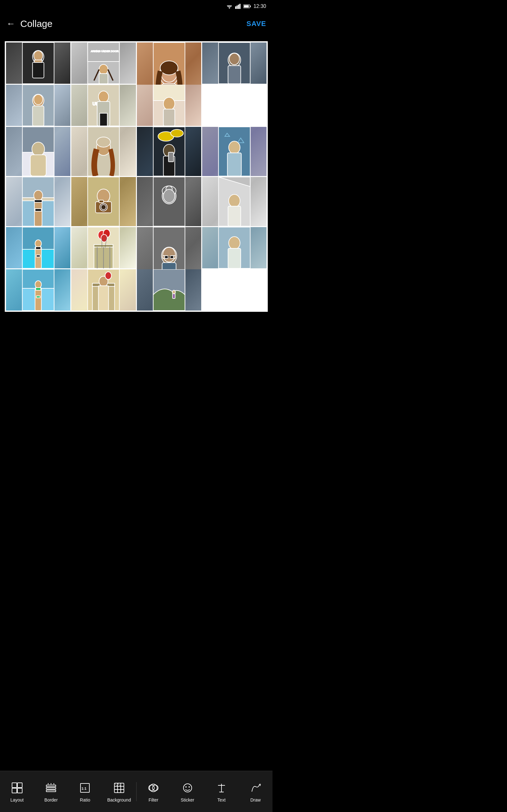  Describe the element at coordinates (38, 248) in the screenshot. I see `photo-17-img` at that location.